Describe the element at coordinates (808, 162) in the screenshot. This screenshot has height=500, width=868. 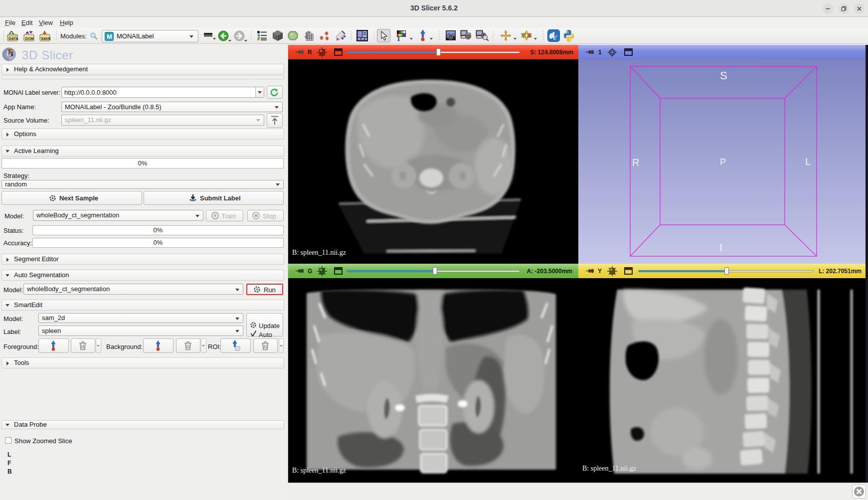
I see `svg-text: L` at that location.